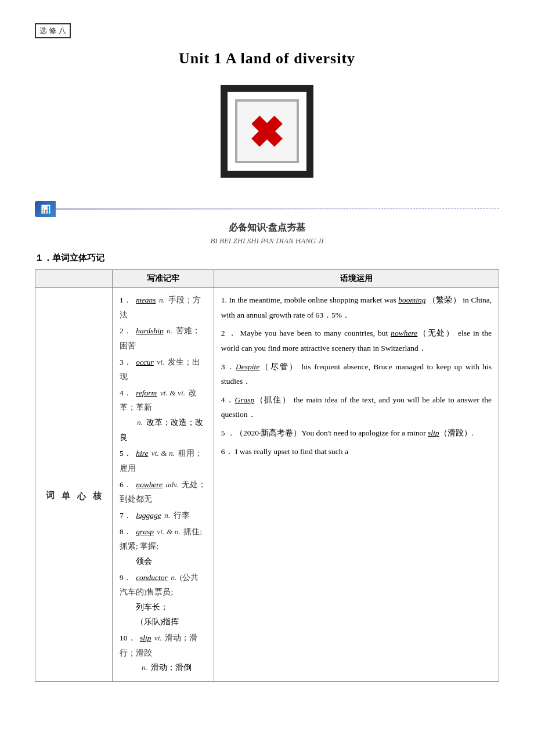 The width and height of the screenshot is (534, 756). I want to click on col2-header: 语境运用, so click(356, 279).